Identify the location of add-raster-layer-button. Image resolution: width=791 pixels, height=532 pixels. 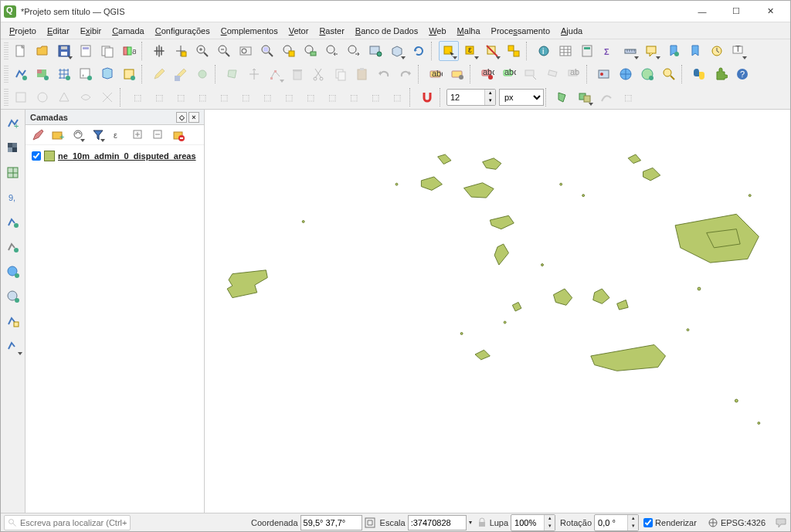
(42, 74).